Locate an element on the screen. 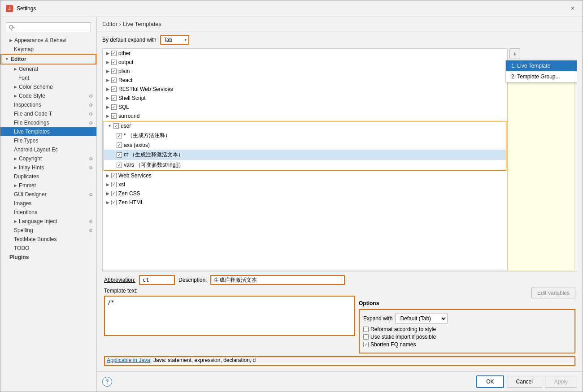  sidebar-item-label: Editor is located at coordinates (19, 59).